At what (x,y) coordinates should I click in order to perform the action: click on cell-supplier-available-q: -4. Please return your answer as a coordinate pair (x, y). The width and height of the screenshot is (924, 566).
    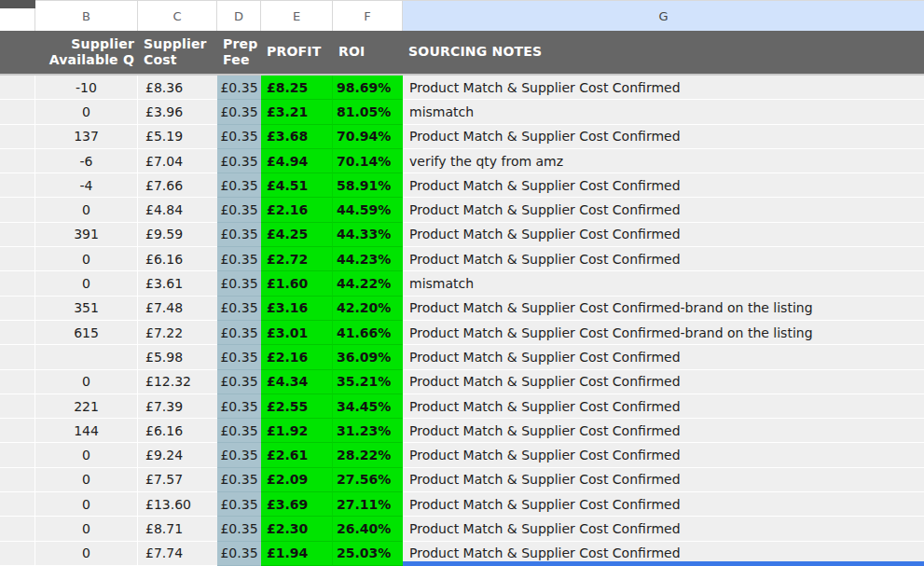
    Looking at the image, I should click on (87, 186).